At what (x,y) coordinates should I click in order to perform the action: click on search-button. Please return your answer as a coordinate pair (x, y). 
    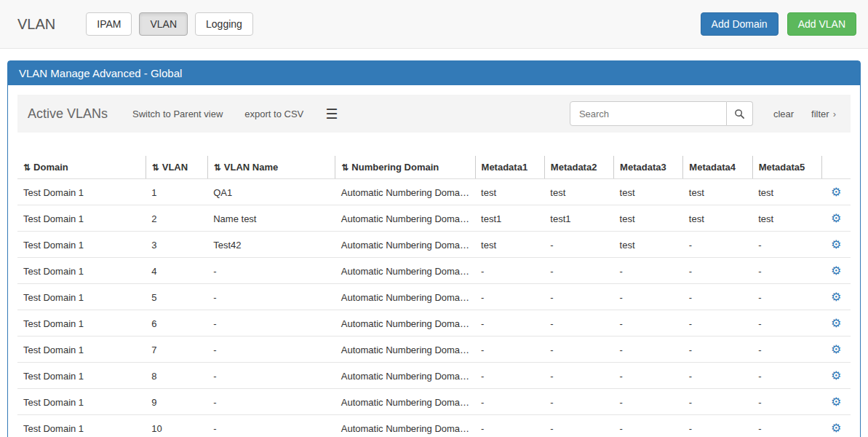
    Looking at the image, I should click on (740, 114).